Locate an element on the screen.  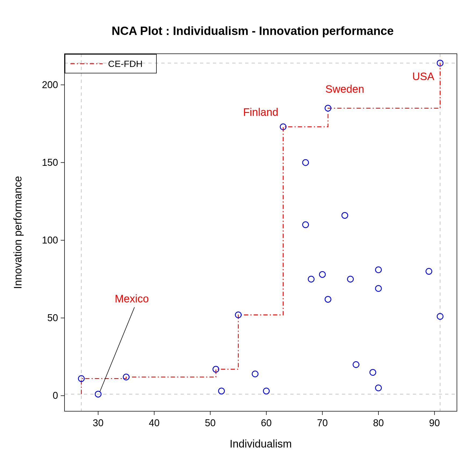
y-tick-label: 200 is located at coordinates (50, 85).